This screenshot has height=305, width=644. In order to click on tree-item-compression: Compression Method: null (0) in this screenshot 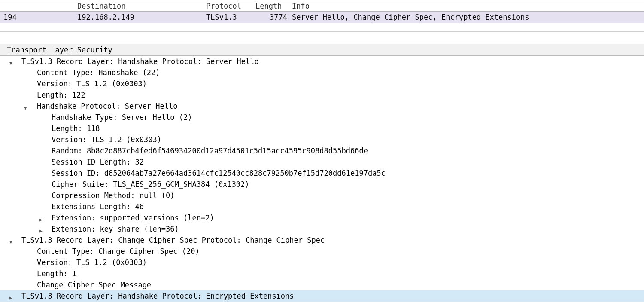, I will do `click(322, 195)`.